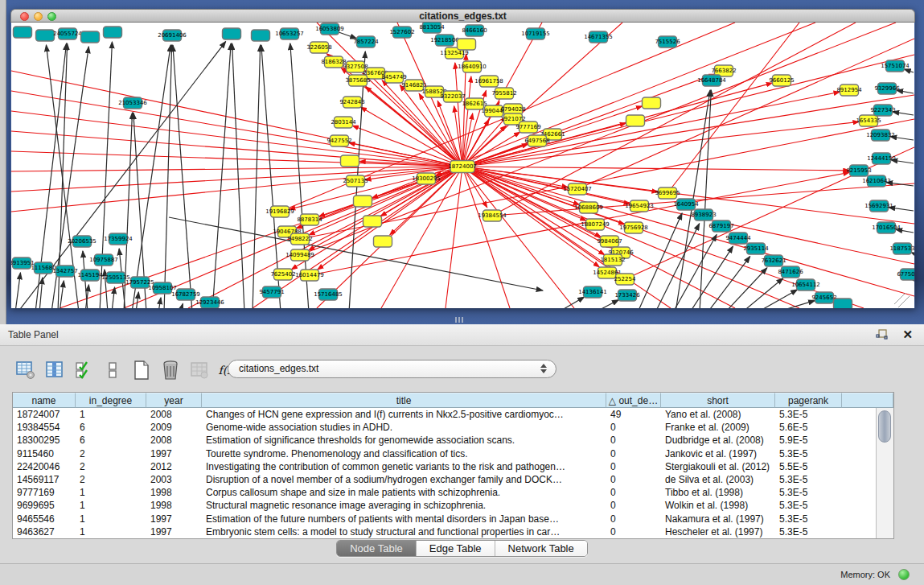  What do you see at coordinates (90, 275) in the screenshot?
I see `graph-node: 1145194` at bounding box center [90, 275].